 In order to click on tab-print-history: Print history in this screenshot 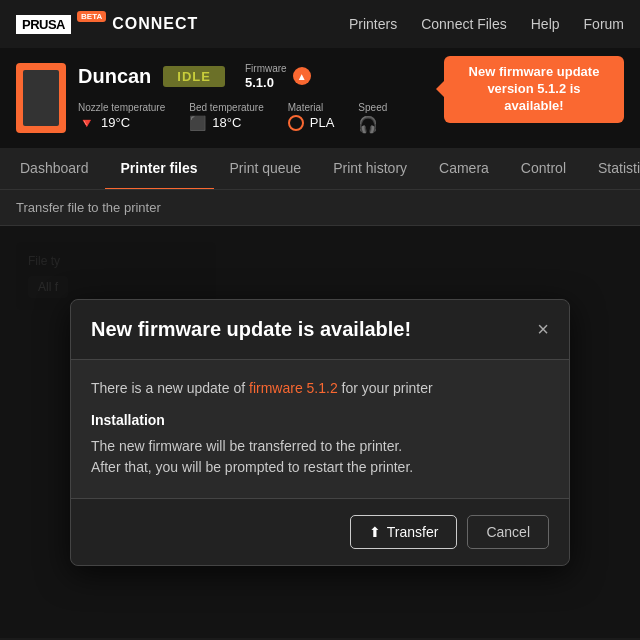, I will do `click(370, 169)`.